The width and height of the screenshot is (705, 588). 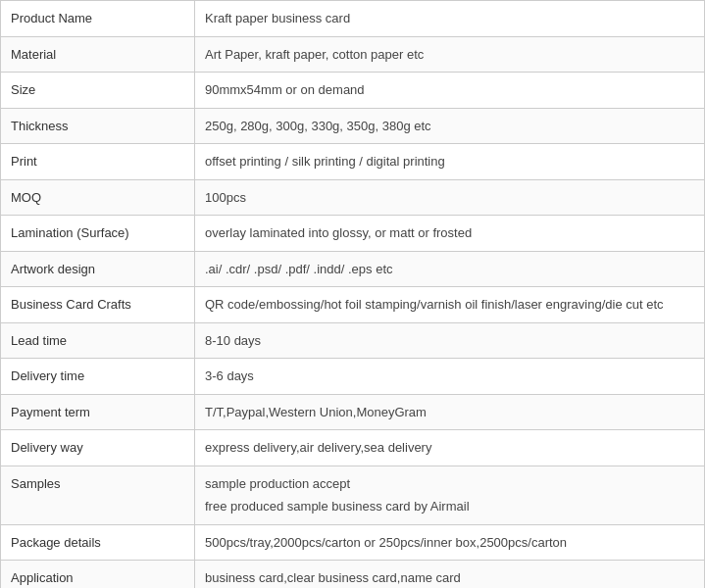 I want to click on row-label: Package details, so click(x=98, y=543).